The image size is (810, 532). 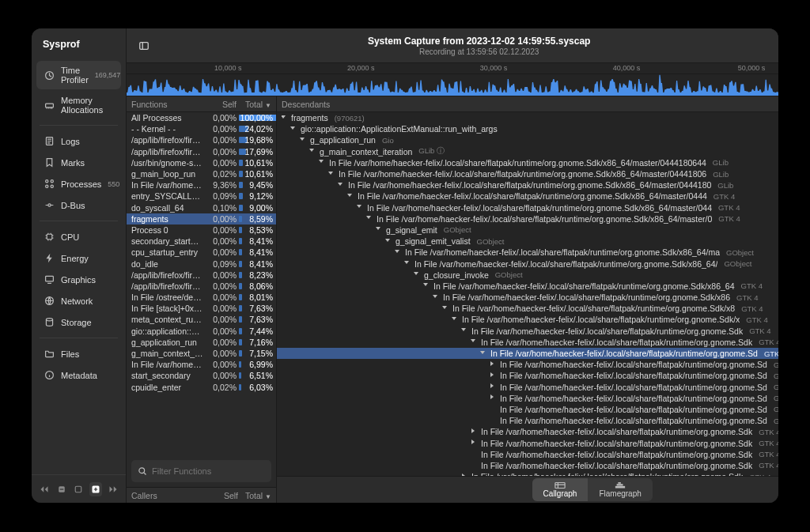 I want to click on prev-icon, so click(x=44, y=489).